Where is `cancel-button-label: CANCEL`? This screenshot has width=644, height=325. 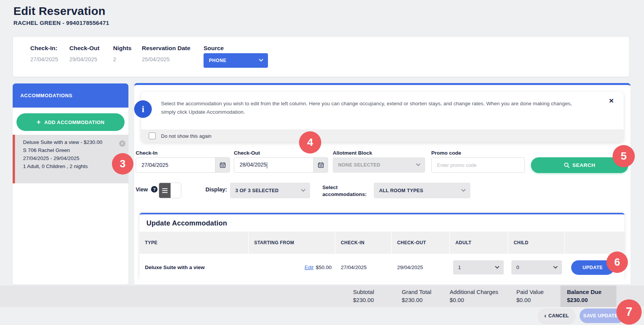
cancel-button-label: CANCEL is located at coordinates (559, 316).